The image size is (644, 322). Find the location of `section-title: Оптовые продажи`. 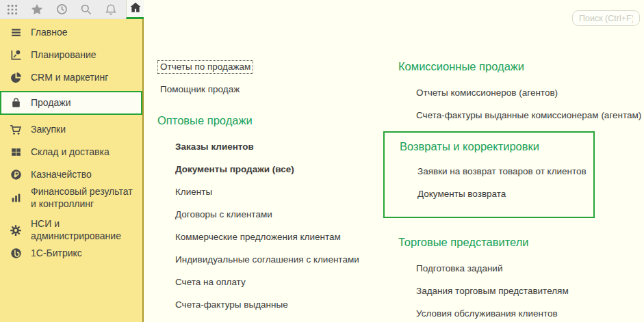

section-title: Оптовые продажи is located at coordinates (205, 120).